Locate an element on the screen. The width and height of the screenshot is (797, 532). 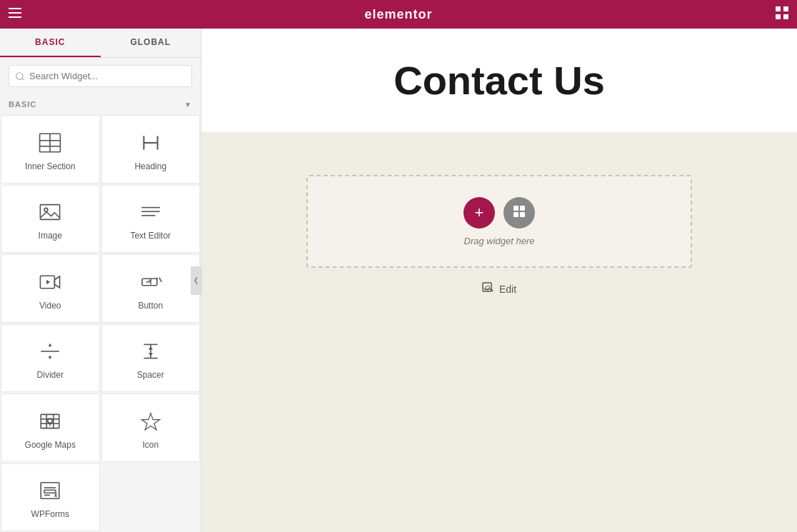
sidebar-collapse-handle is located at coordinates (196, 281).